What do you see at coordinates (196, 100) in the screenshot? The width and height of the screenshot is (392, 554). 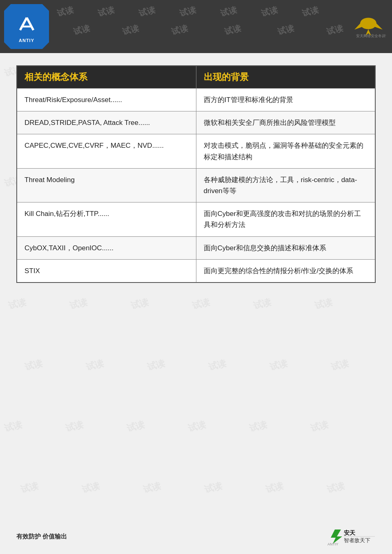 I see `table-row: Threat/Risk/Exposure/Asset......西方的IT管理和…` at bounding box center [196, 100].